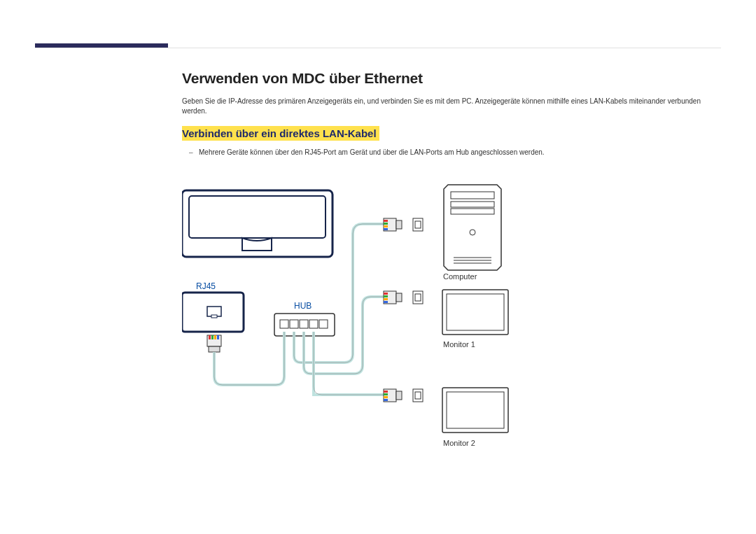 The height and width of the screenshot is (534, 756). Describe the element at coordinates (451, 116) in the screenshot. I see `content-area: Verwenden von MDC über Ethernet Geben Si…` at that location.